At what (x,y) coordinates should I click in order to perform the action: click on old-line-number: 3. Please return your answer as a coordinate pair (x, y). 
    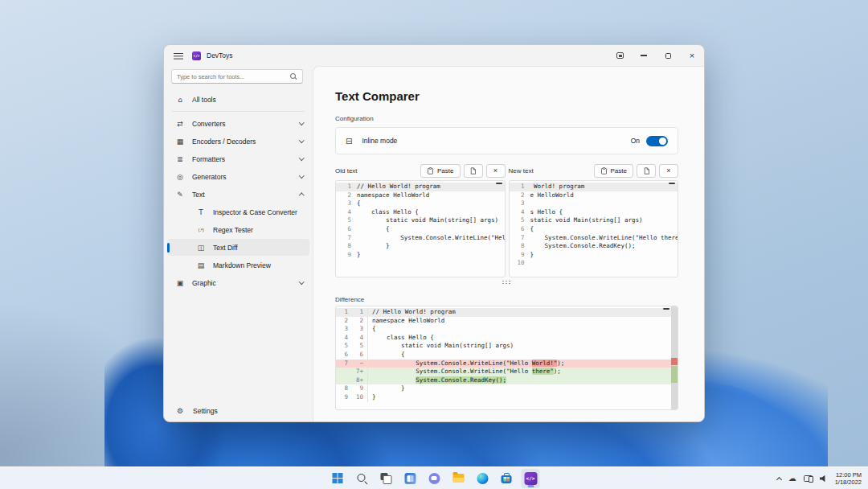
    Looking at the image, I should click on (344, 330).